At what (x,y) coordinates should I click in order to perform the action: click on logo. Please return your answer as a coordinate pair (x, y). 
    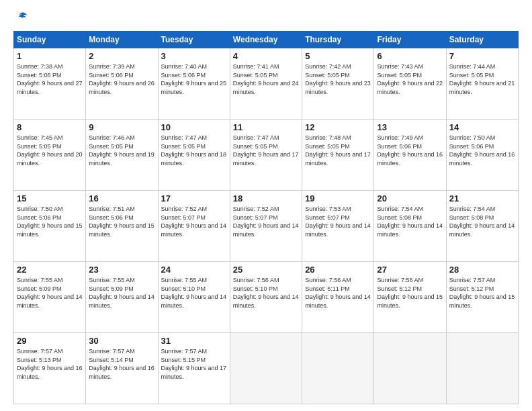
    Looking at the image, I should click on (22, 17).